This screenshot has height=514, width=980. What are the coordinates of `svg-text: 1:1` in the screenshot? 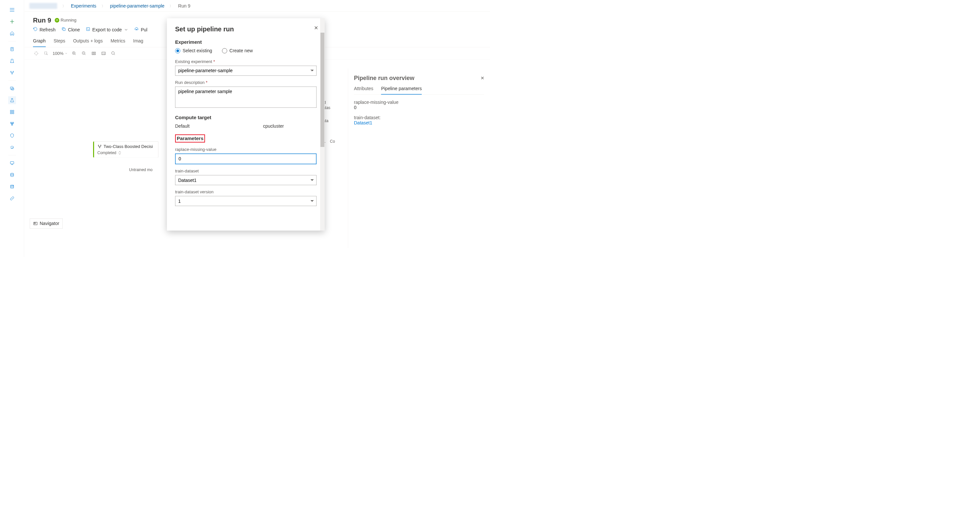 It's located at (104, 53).